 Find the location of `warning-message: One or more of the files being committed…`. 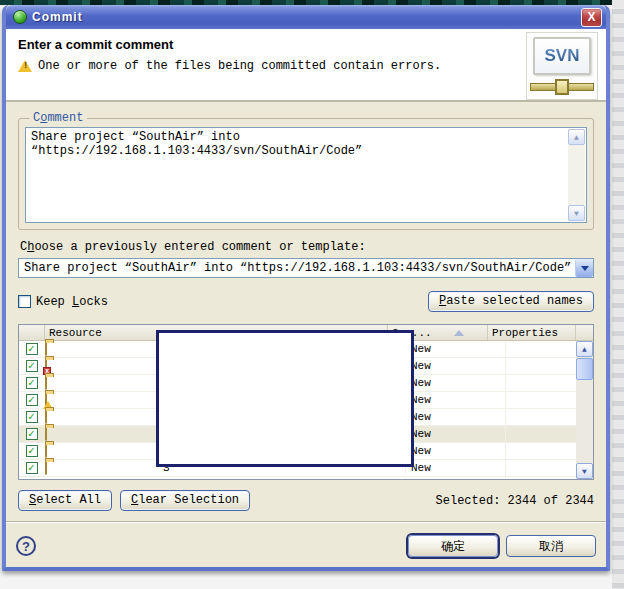

warning-message: One or more of the files being committed… is located at coordinates (240, 66).